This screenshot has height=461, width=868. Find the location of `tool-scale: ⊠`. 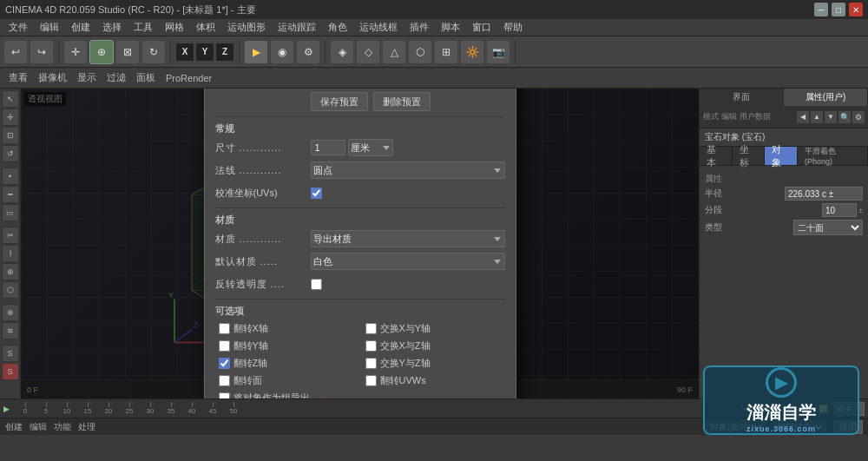

tool-scale: ⊠ is located at coordinates (128, 52).